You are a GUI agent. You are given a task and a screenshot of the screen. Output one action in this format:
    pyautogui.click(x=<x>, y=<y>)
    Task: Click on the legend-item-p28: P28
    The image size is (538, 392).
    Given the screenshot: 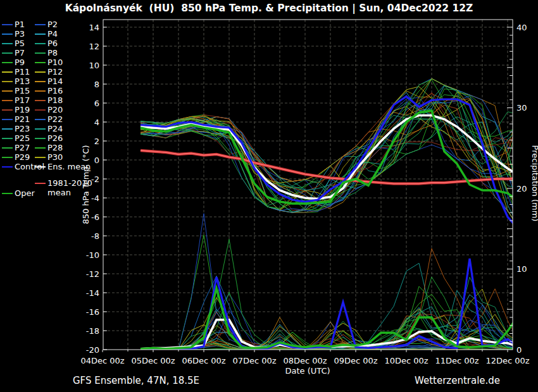 What is the action you would take?
    pyautogui.click(x=55, y=148)
    